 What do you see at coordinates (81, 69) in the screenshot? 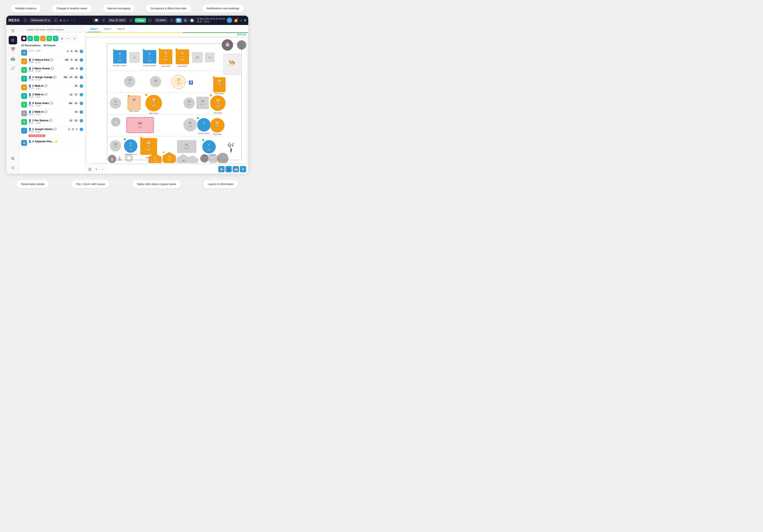
I see `add-circle-3: +` at bounding box center [81, 69].